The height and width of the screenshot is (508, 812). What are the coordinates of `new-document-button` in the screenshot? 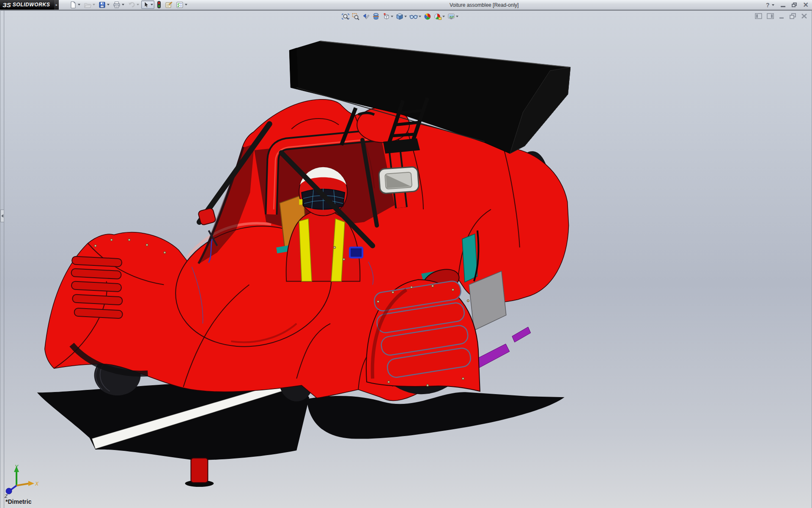 It's located at (75, 5).